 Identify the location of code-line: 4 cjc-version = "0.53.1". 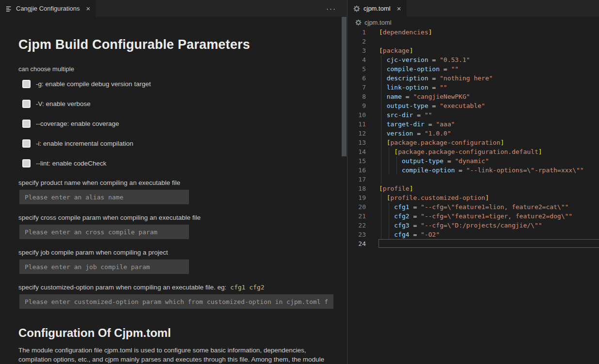
(473, 60).